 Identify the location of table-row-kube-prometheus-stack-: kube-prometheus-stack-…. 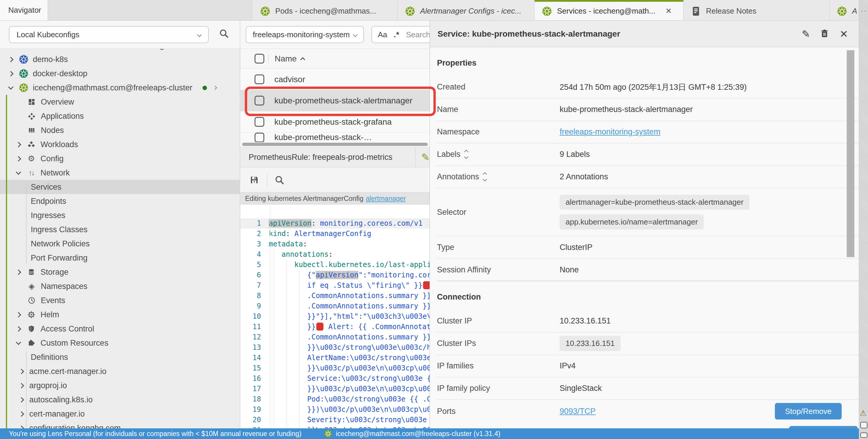
(335, 137).